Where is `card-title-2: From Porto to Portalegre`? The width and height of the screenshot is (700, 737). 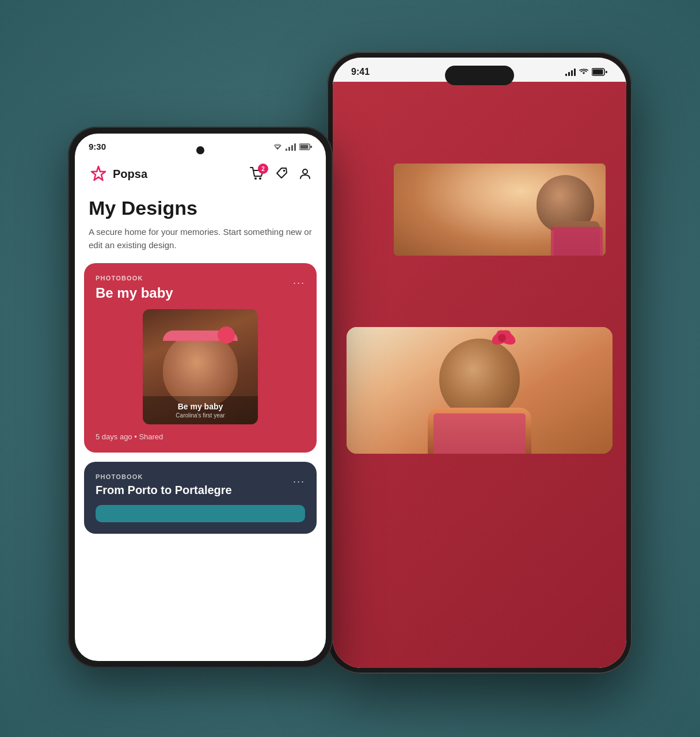 card-title-2: From Porto to Portalegre is located at coordinates (200, 491).